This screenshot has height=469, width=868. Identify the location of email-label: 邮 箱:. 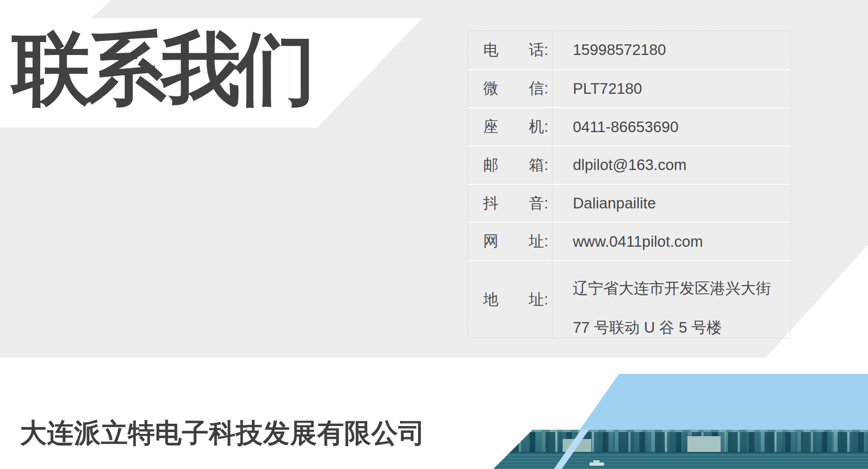
(510, 165).